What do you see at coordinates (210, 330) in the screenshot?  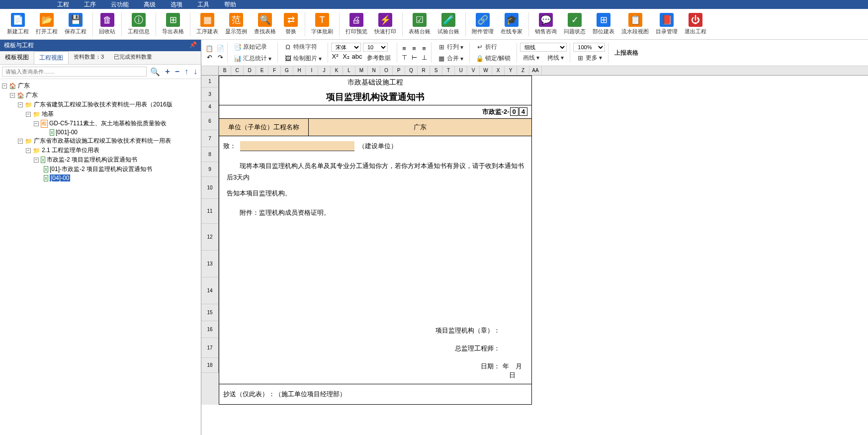 I see `row-header: 16` at bounding box center [210, 330].